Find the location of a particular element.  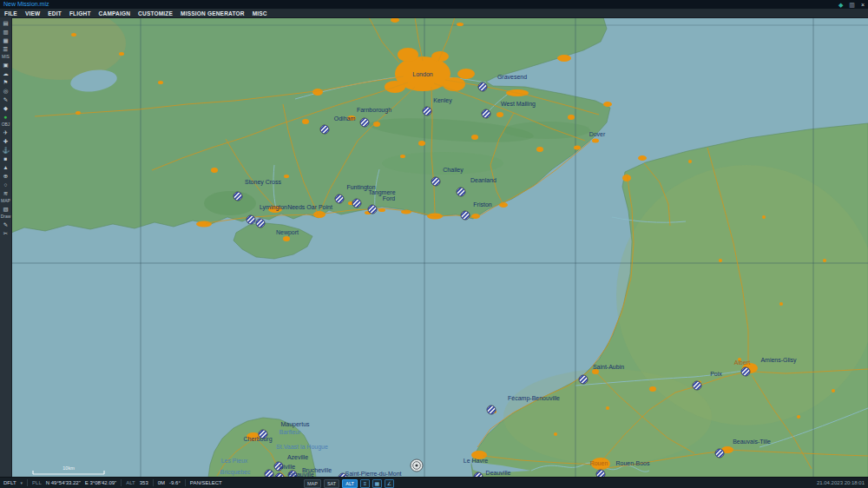

menu-mission-generator: MISSION GENERATOR is located at coordinates (213, 14).